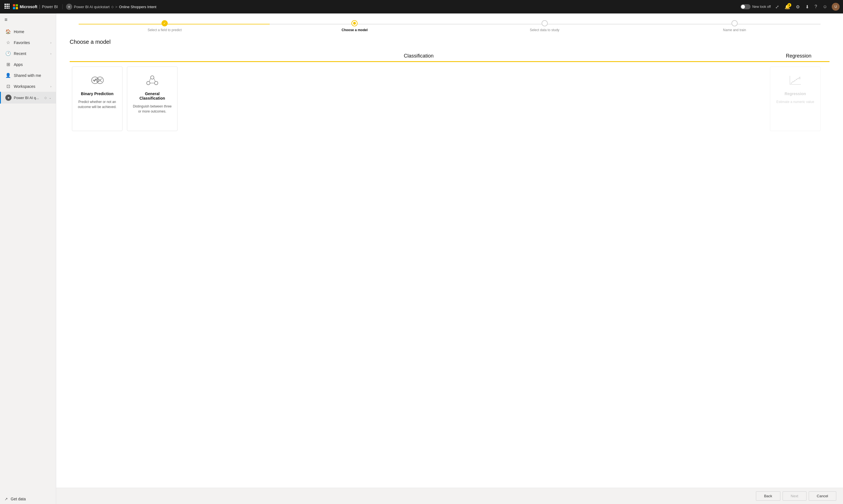  Describe the element at coordinates (449, 42) in the screenshot. I see `page-title: Choose a model` at that location.